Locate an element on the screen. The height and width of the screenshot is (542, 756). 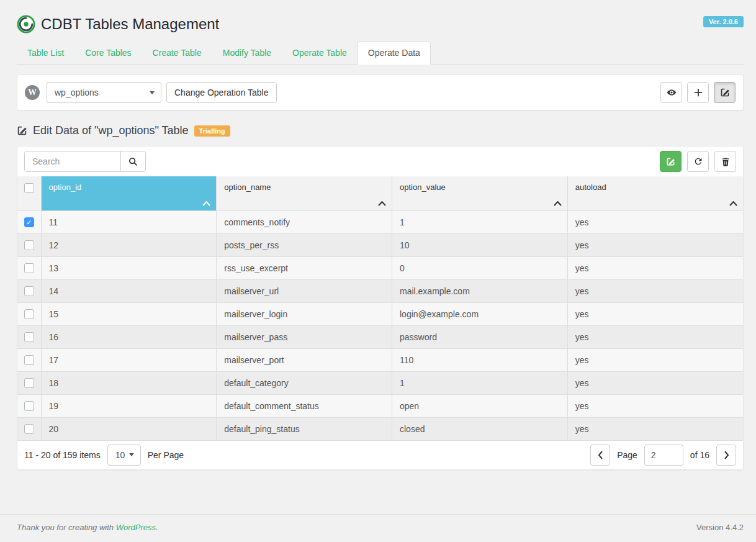
tab-create-table: Create Table is located at coordinates (178, 53).